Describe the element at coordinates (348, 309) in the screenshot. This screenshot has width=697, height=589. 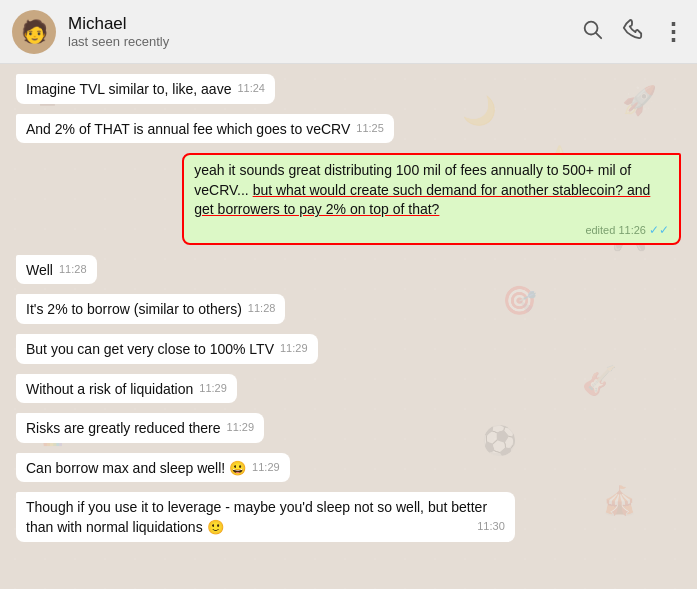
I see `message-row: It's 2% to borrow (similar to others) 11…` at that location.